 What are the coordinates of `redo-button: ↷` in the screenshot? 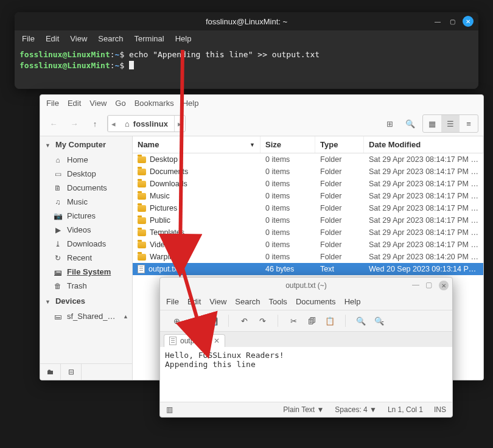 It's located at (262, 321).